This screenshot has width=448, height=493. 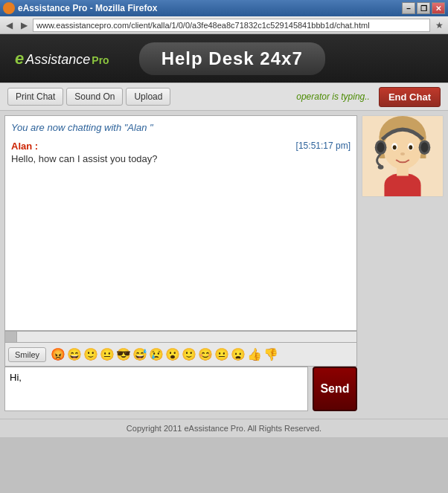 I want to click on emoji-worried: 😦, so click(x=238, y=355).